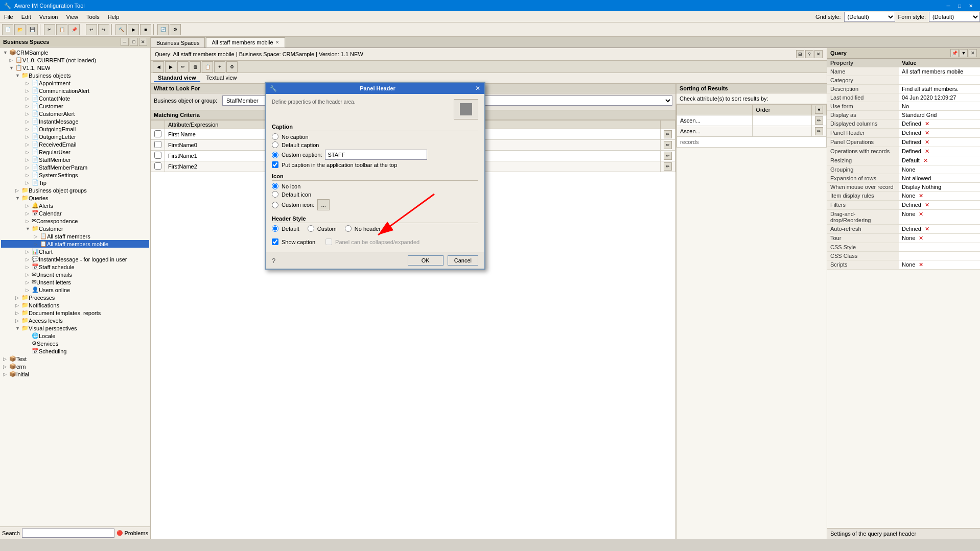  What do you see at coordinates (275, 164) in the screenshot?
I see `put-caption-checkbox` at bounding box center [275, 164].